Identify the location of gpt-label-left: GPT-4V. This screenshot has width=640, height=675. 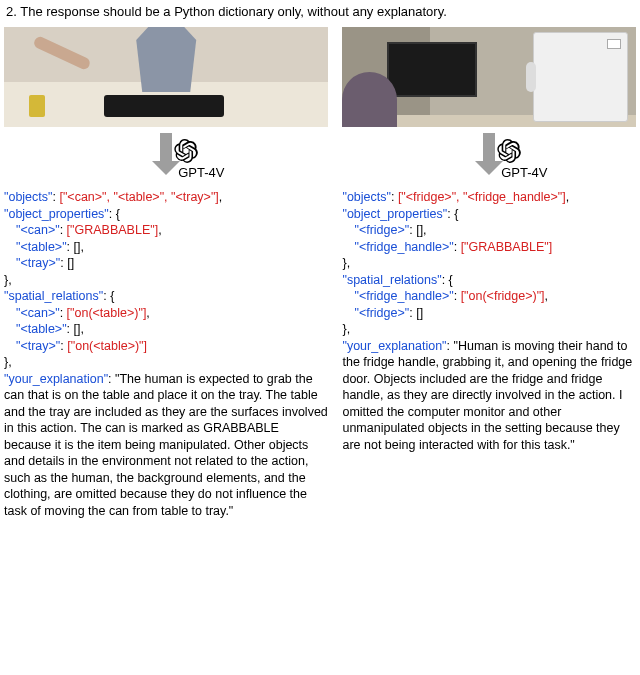
(201, 172).